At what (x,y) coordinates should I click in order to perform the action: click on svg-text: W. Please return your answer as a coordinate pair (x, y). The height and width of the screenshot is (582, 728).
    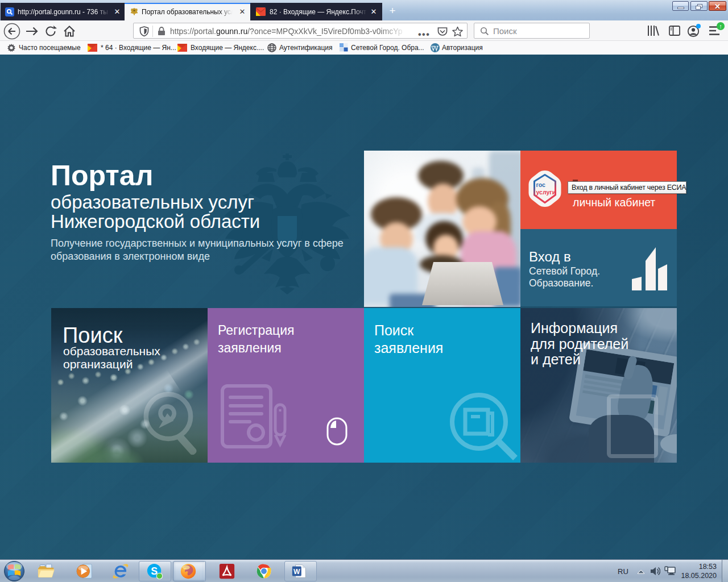
    Looking at the image, I should click on (297, 572).